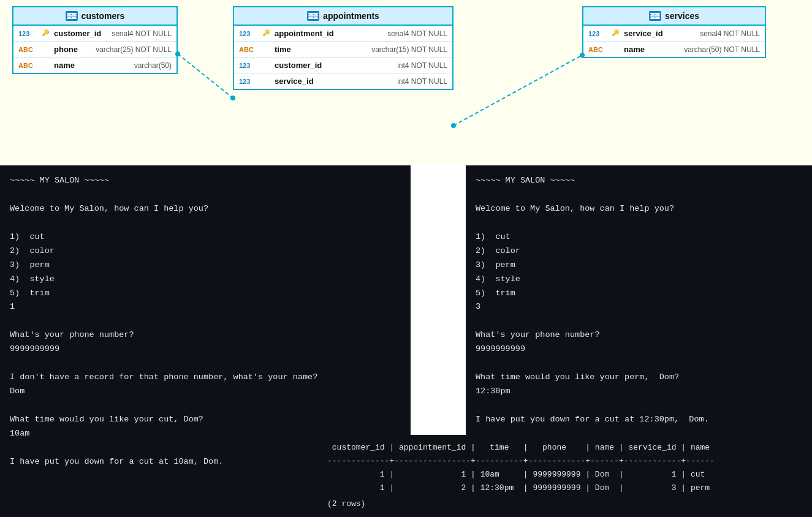  What do you see at coordinates (103, 16) in the screenshot?
I see `customers-title: customers` at bounding box center [103, 16].